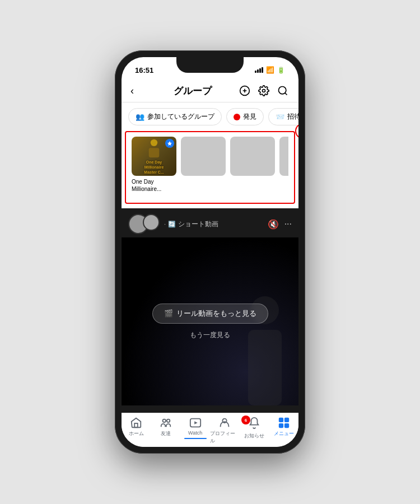 This screenshot has height=504, width=420. I want to click on group-thumb-bg: One DayMillionaireMaster C..., so click(154, 156).